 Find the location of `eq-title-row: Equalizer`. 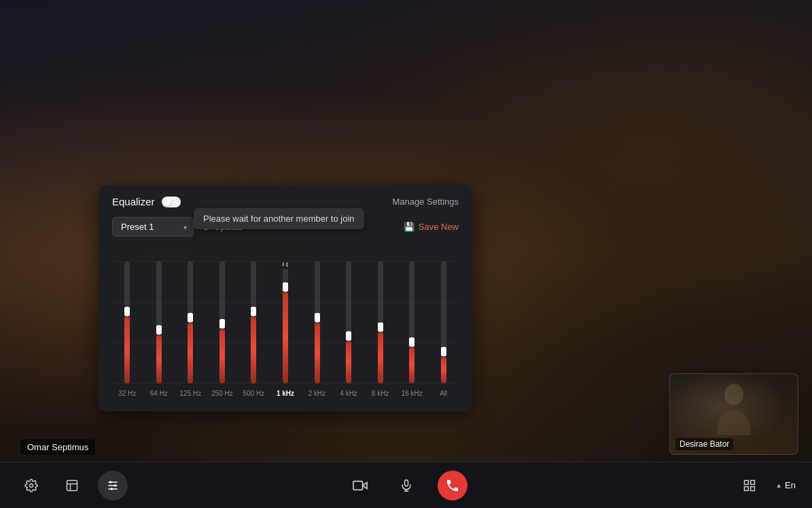

eq-title-row: Equalizer is located at coordinates (147, 201).